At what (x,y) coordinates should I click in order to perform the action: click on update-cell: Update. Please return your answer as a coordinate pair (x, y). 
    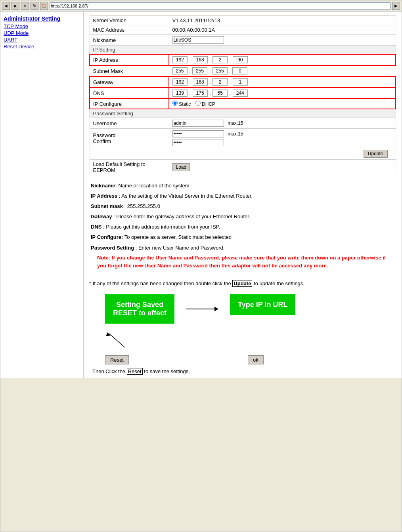
    Looking at the image, I should click on (282, 154).